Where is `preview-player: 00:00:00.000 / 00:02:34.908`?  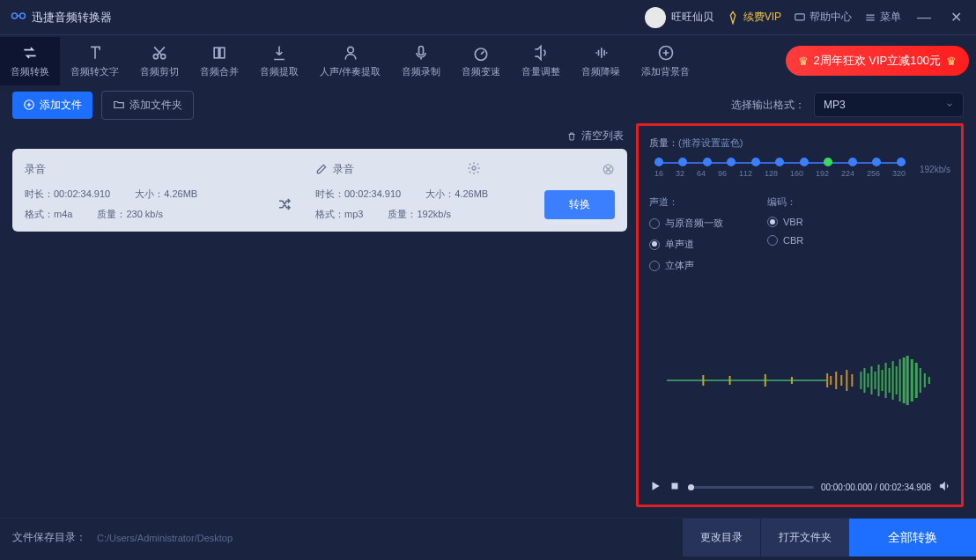 preview-player: 00:00:00.000 / 00:02:34.908 is located at coordinates (800, 483).